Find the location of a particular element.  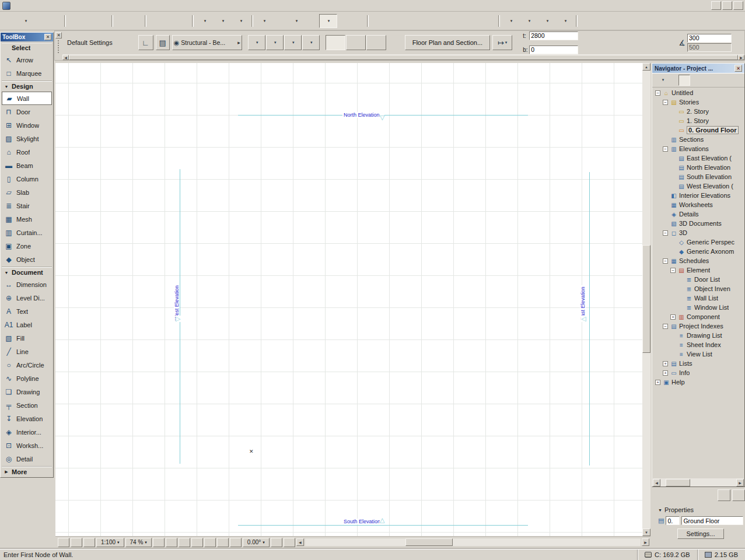

grid-system-dropdown is located at coordinates (296, 21).